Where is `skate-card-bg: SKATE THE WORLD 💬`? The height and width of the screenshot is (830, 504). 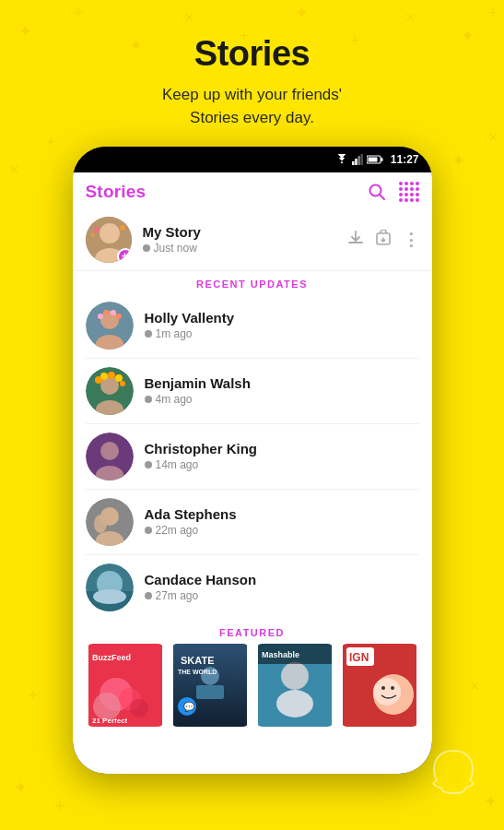
skate-card-bg: SKATE THE WORLD 💬 is located at coordinates (210, 685).